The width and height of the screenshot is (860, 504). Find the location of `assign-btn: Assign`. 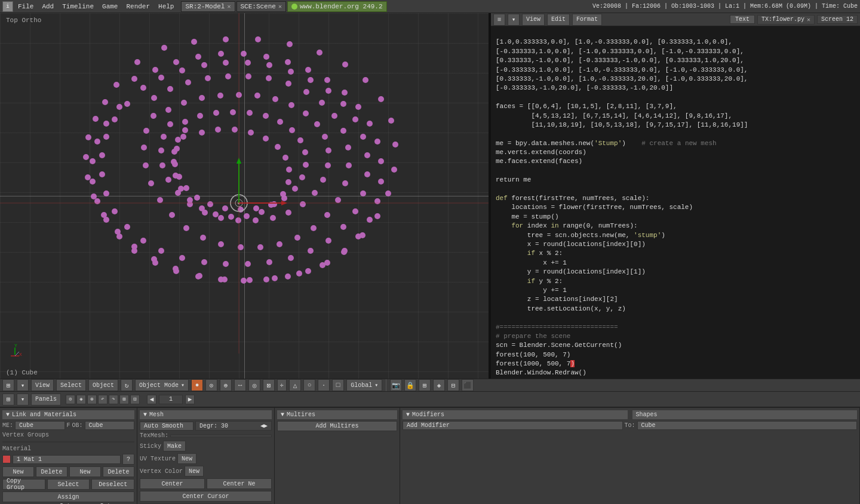

assign-btn: Assign is located at coordinates (68, 497).